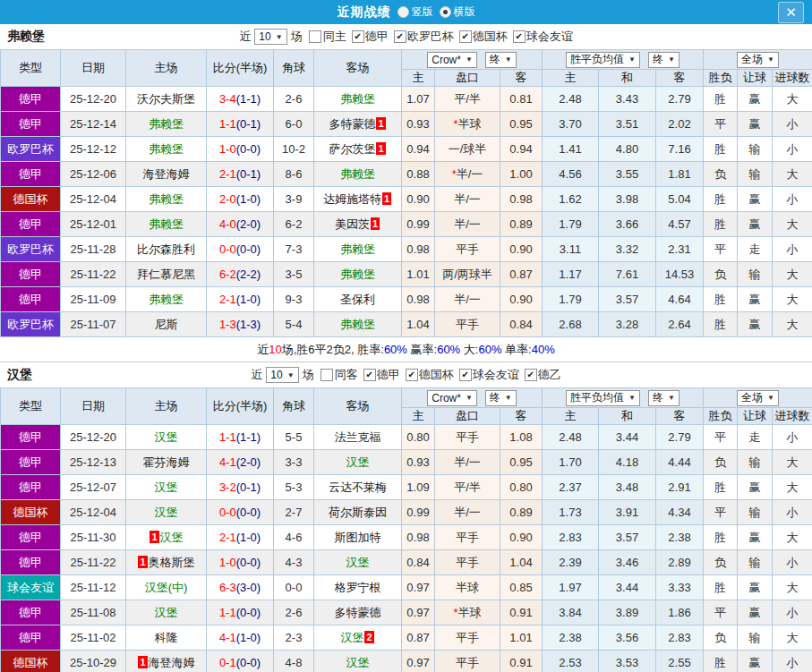 The height and width of the screenshot is (672, 812). What do you see at coordinates (680, 325) in the screenshot?
I see `avg-away-cell: 2.64` at bounding box center [680, 325].